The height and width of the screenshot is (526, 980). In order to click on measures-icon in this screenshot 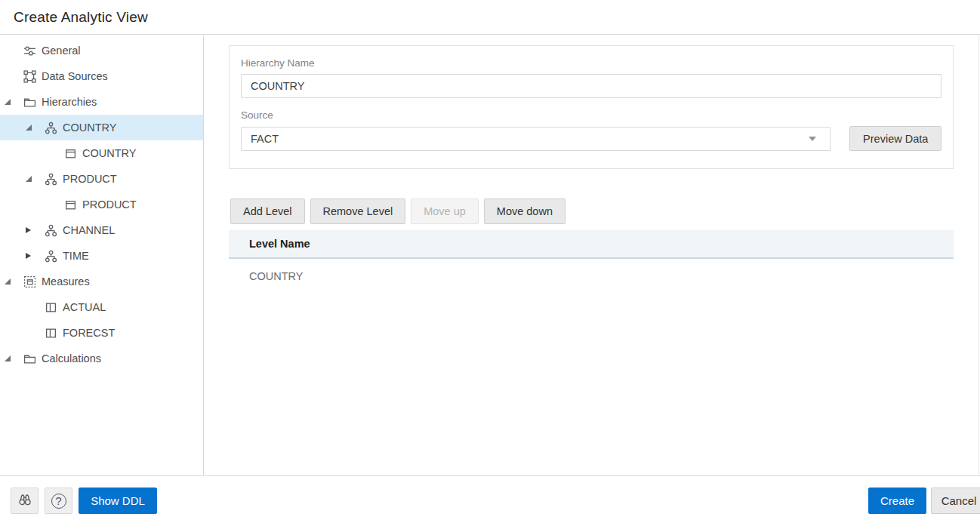, I will do `click(29, 281)`.